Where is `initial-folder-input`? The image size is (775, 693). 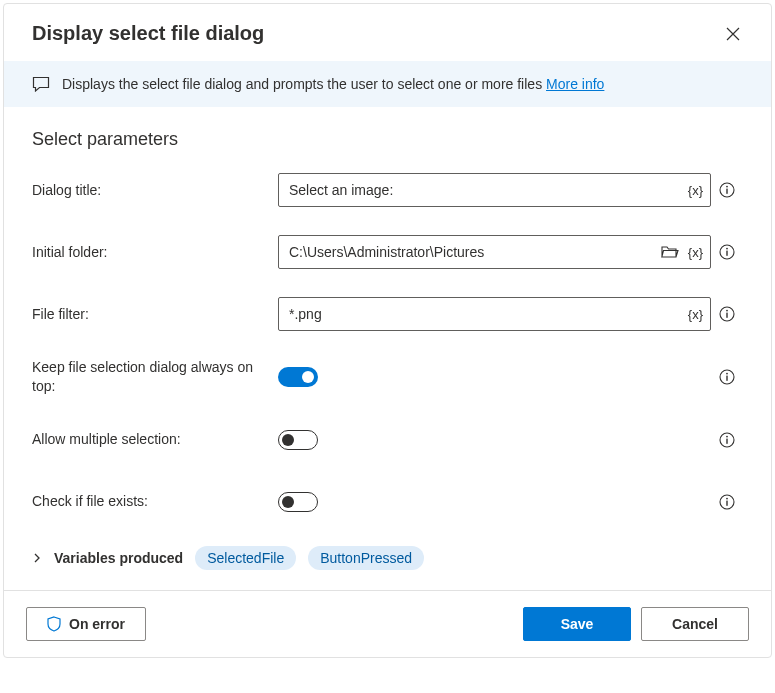
initial-folder-input is located at coordinates (467, 252).